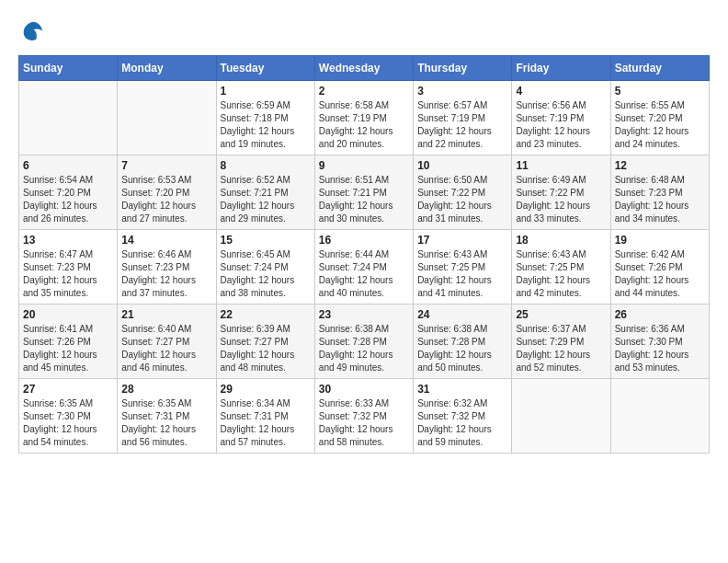  Describe the element at coordinates (167, 342) in the screenshot. I see `calendar-day-cell: 21Sunrise: 6:40 AM Sunset: 7:27 PM Dayli…` at that location.